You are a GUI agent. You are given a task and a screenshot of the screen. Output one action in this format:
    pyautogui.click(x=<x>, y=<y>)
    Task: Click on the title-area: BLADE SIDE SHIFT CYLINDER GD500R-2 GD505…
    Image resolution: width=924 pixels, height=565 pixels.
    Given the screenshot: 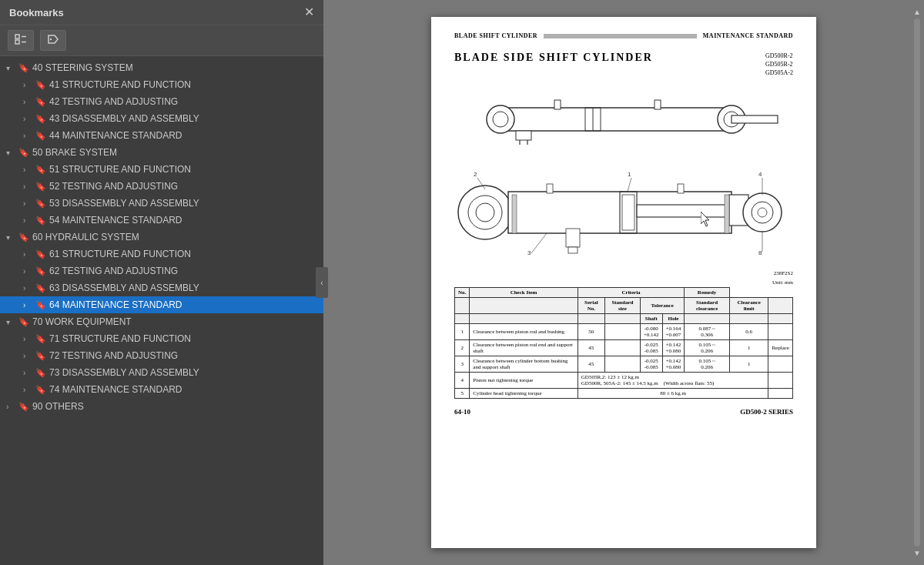 What is the action you would take?
    pyautogui.click(x=624, y=65)
    